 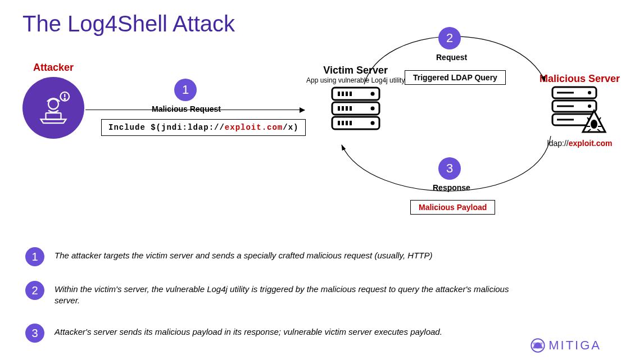 What do you see at coordinates (278, 293) in the screenshot?
I see `explain-2: 2 Within the victim's server, the vulner…` at bounding box center [278, 293].